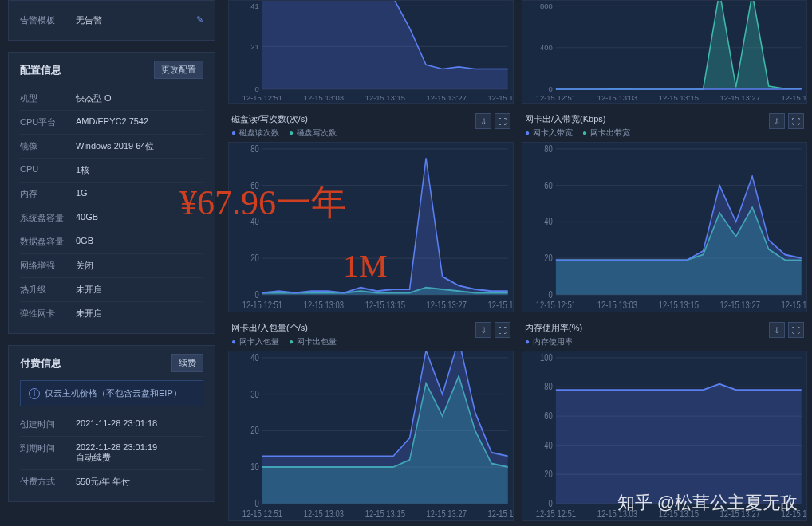  What do you see at coordinates (371, 421) in the screenshot?
I see `chart-card: 网卡出/入包量(个/s)网卡入包量网卡出包量⇩⛶01020304012-15 1…` at bounding box center [371, 421].